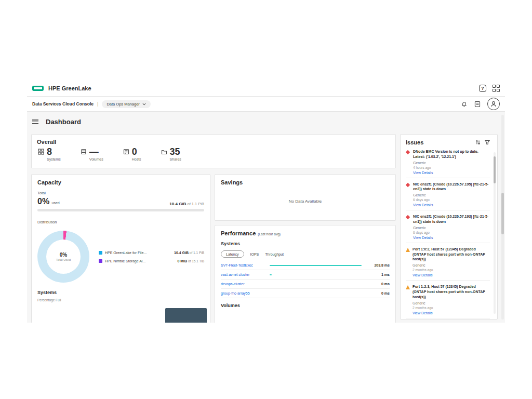  What do you see at coordinates (503, 214) in the screenshot?
I see `content-scrollbar-thumb` at bounding box center [503, 214].